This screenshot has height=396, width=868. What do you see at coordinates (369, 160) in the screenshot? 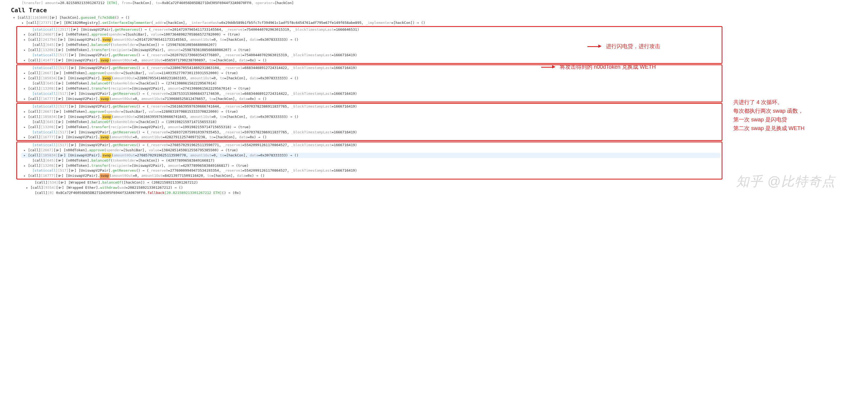
I see `loop-box-4: [staticcall][517][] [UniswapV2Pair].getR…` at bounding box center [369, 160].